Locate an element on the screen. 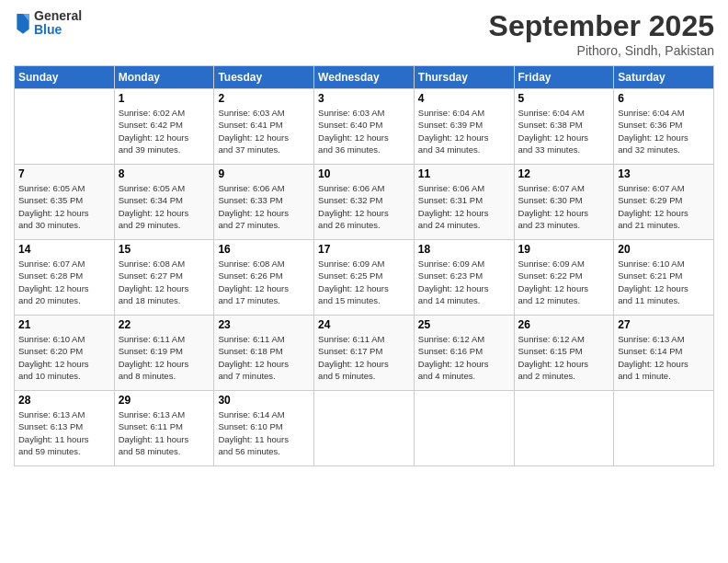  calendar-cell-w5-d1: 29Sunrise: 6:13 AM Sunset: 6:11 PM Dayli… is located at coordinates (164, 429).